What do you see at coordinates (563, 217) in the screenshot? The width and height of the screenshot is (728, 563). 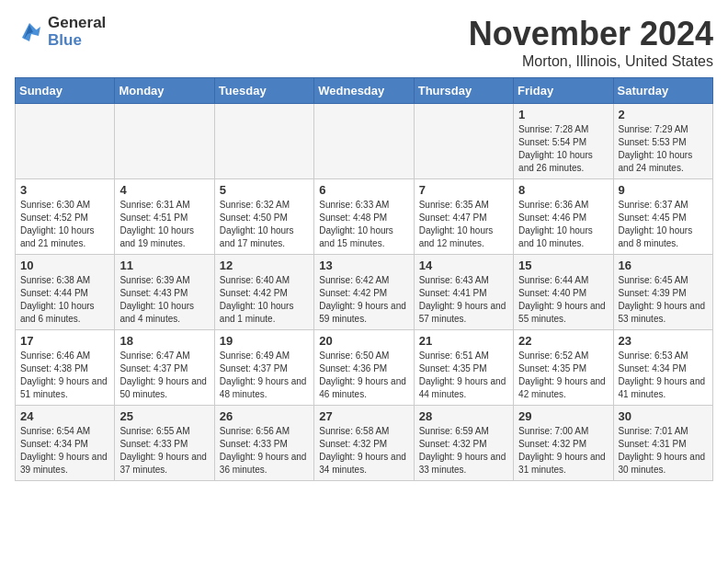 I see `calendar-cell: 8Sunrise: 6:36 AM Sunset: 4:46 PM Daylig…` at bounding box center [563, 217].